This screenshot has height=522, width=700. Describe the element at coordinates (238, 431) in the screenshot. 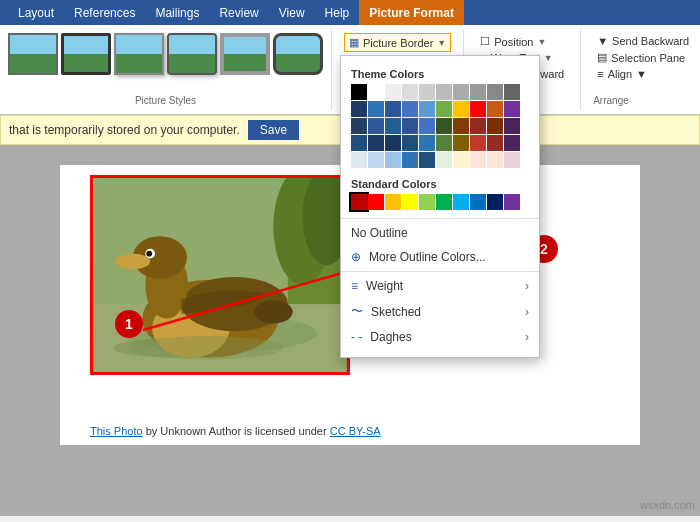

I see `caption-middle: by Unknown Author is licensed under` at that location.